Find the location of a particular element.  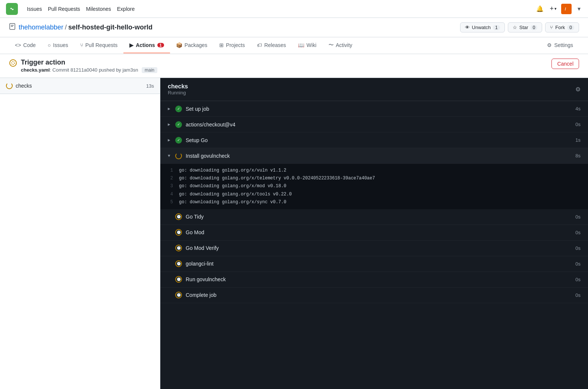

step-status-pending-gomod: 🕐 is located at coordinates (179, 232).